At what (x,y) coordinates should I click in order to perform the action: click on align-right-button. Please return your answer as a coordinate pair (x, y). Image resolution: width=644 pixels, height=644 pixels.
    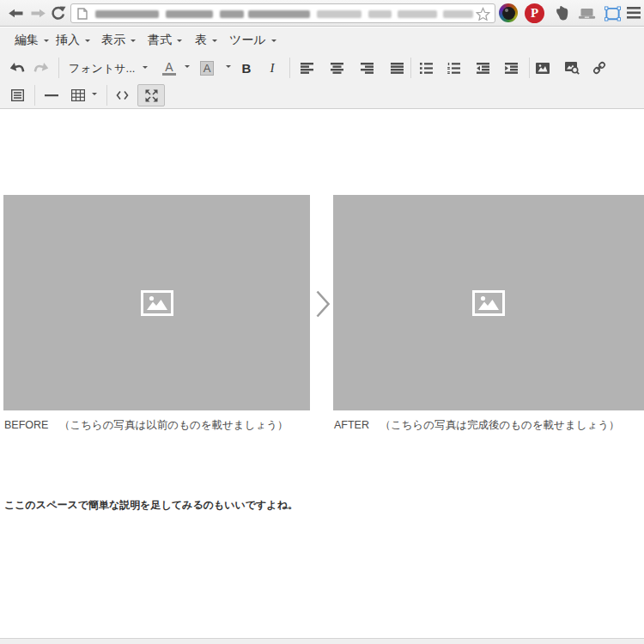
    Looking at the image, I should click on (367, 68).